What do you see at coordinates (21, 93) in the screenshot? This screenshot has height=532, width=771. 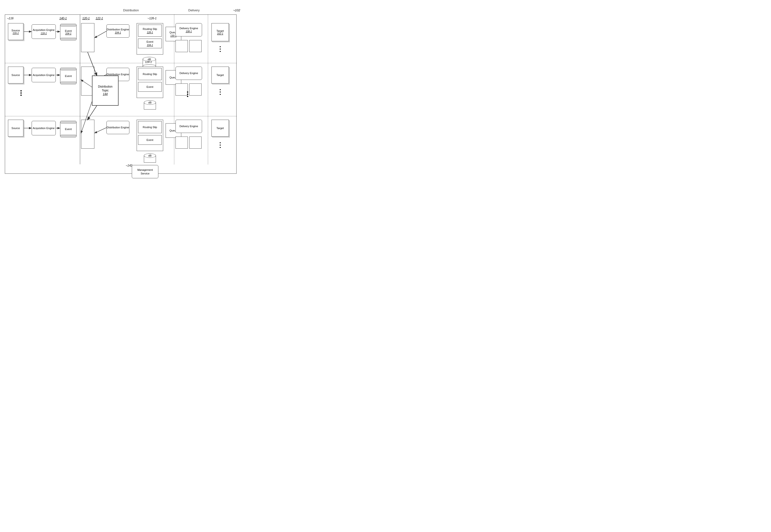 I see `dots-acq: •••` at bounding box center [21, 93].